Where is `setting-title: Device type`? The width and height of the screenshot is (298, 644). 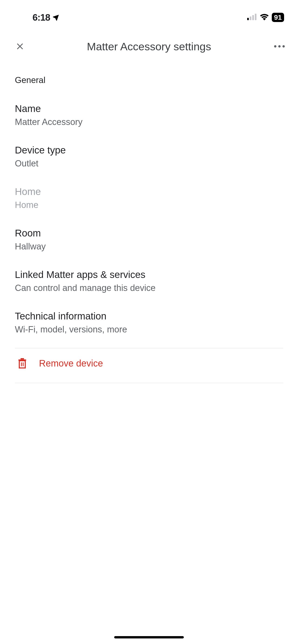
setting-title: Device type is located at coordinates (149, 150).